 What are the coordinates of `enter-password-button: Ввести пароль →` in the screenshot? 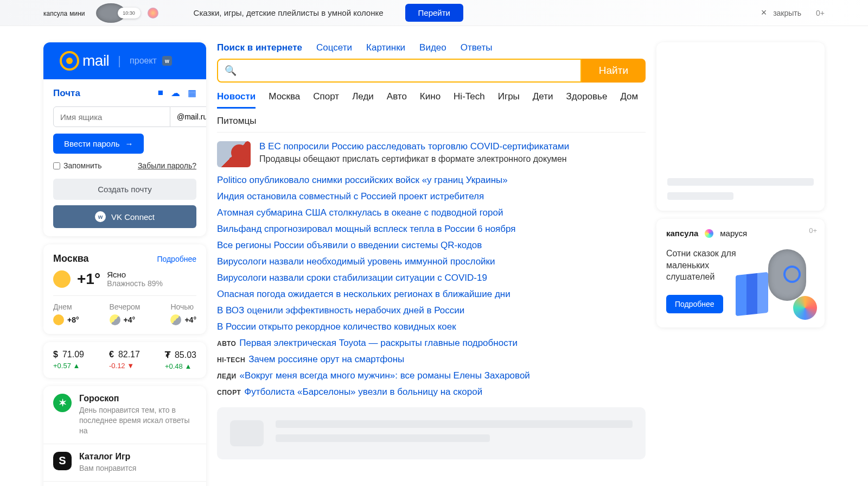 It's located at (99, 143).